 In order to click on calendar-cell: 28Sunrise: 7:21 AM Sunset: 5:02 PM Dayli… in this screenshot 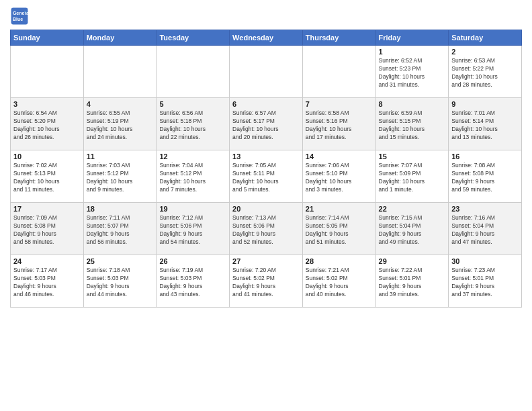, I will do `click(339, 281)`.